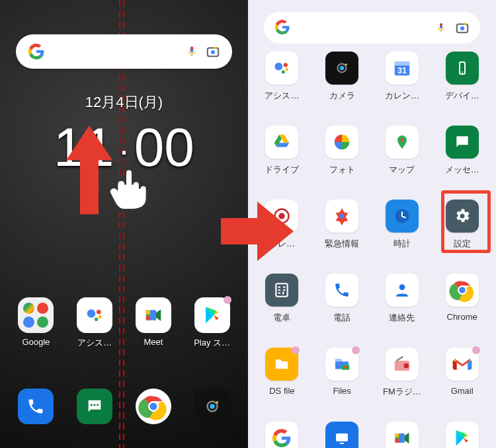 The height and width of the screenshot is (448, 496). What do you see at coordinates (95, 406) in the screenshot?
I see `dock-messages` at bounding box center [95, 406].